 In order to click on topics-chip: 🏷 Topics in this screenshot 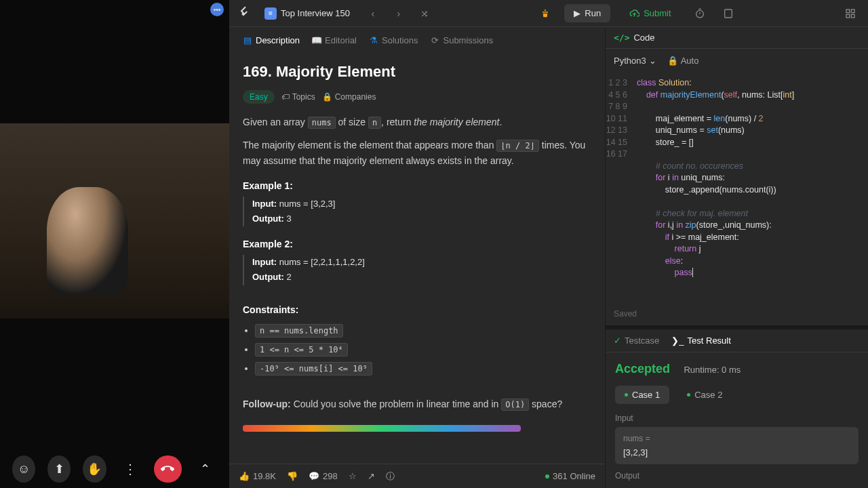, I will do `click(298, 97)`.